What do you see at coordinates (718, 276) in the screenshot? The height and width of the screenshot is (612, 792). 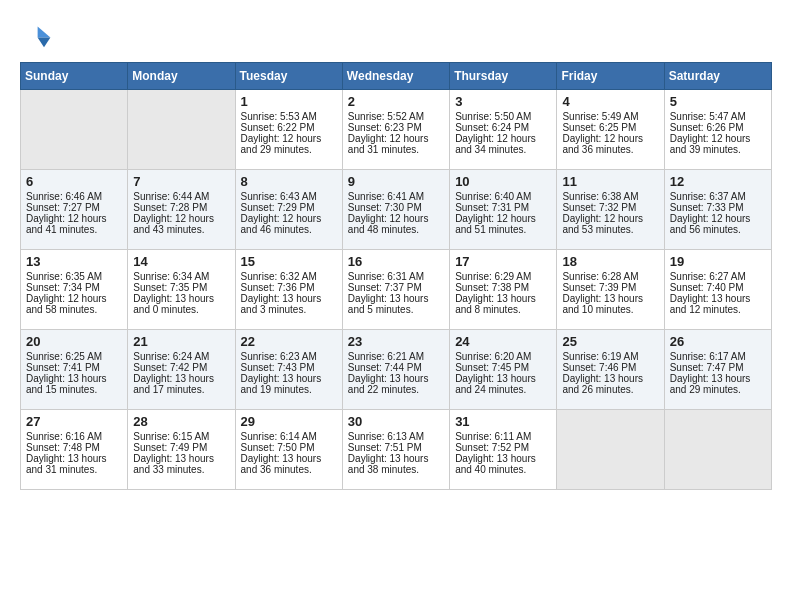 I see `sunrise-text: Sunrise: 6:27 AM` at bounding box center [718, 276].